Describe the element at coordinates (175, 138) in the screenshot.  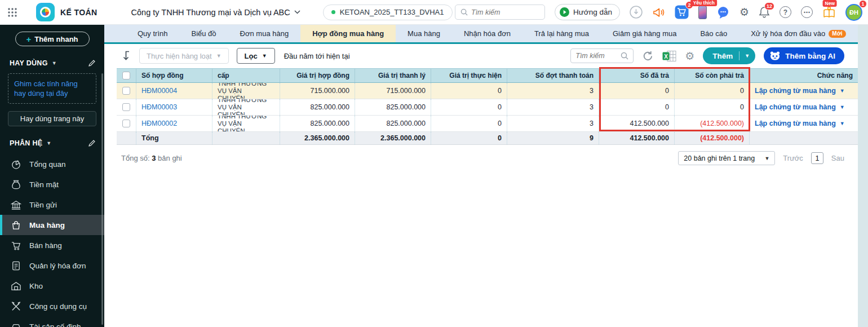
I see `total-label: Tổng` at that location.